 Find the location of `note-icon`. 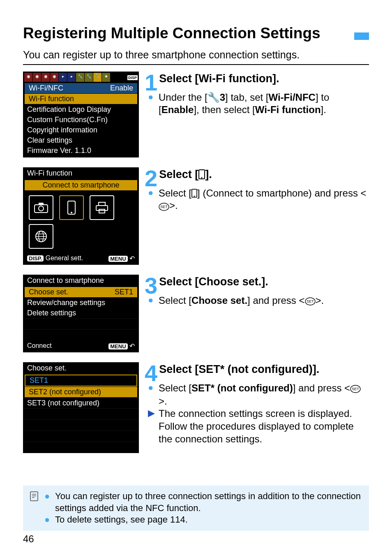

note-icon is located at coordinates (34, 508).